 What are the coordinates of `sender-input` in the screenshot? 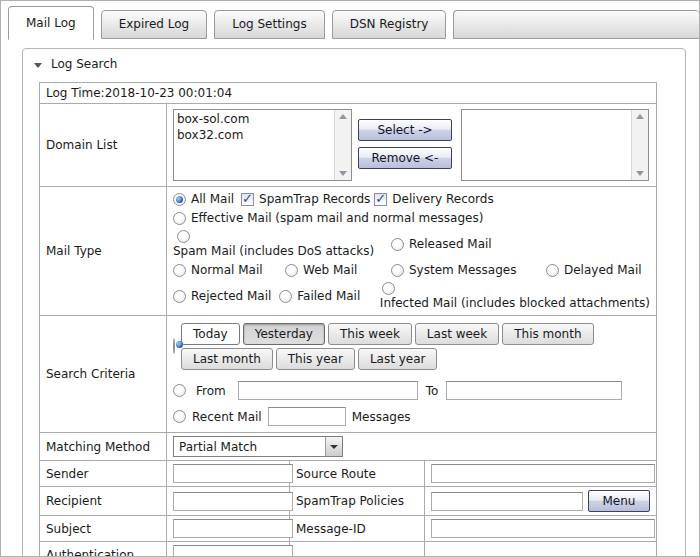 It's located at (233, 474).